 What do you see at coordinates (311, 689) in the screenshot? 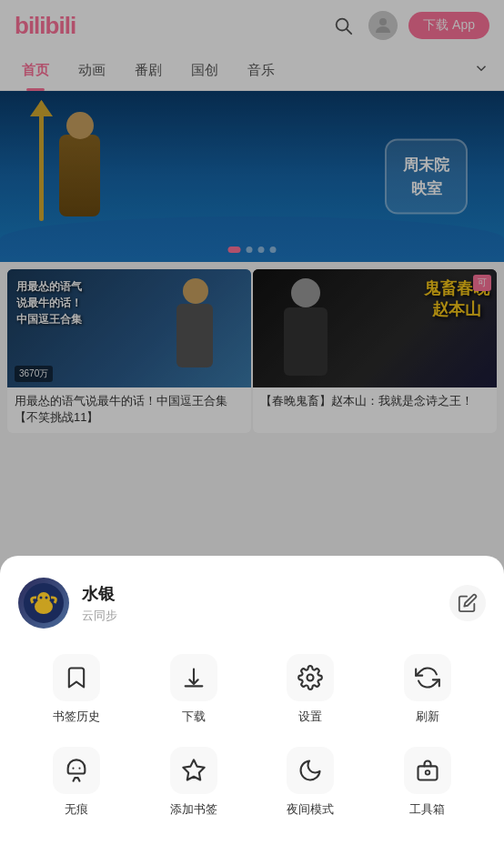
I see `menu-item-settings: 设置` at bounding box center [311, 689].